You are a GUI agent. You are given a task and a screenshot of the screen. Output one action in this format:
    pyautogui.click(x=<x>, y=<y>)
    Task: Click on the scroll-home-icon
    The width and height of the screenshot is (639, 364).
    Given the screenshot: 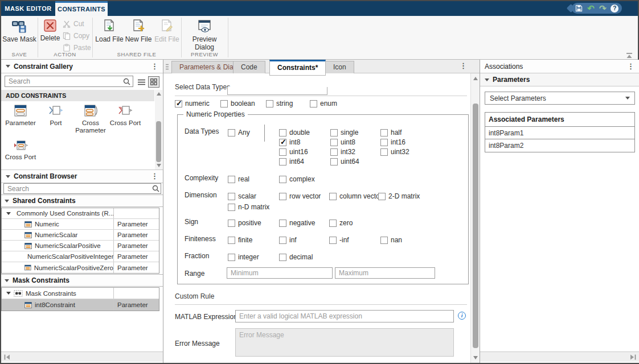 What is the action you would take?
    pyautogui.click(x=7, y=357)
    